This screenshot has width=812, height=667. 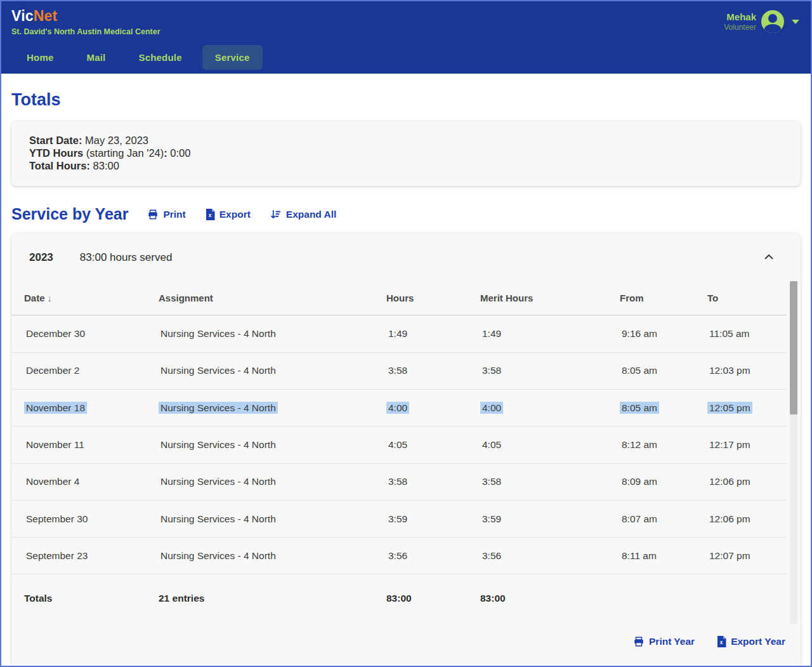 What do you see at coordinates (50, 298) in the screenshot?
I see `sort-descending-icon: ↓` at bounding box center [50, 298].